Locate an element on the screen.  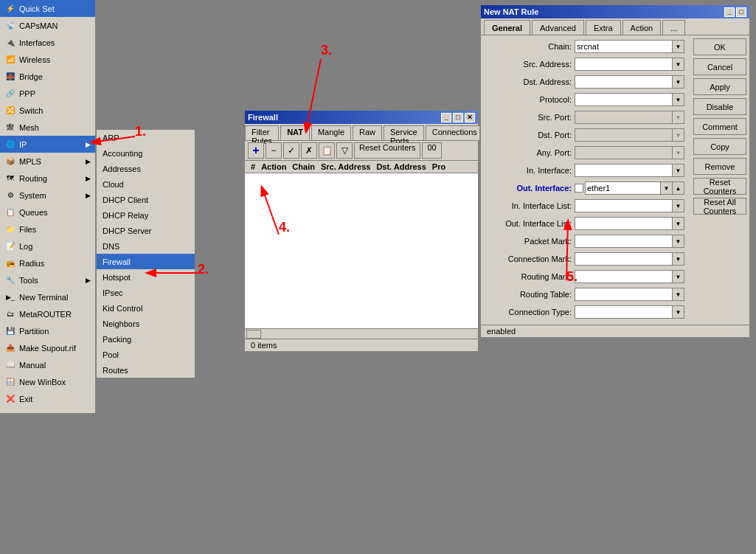
tab-mangle: Mangle is located at coordinates (331, 133).